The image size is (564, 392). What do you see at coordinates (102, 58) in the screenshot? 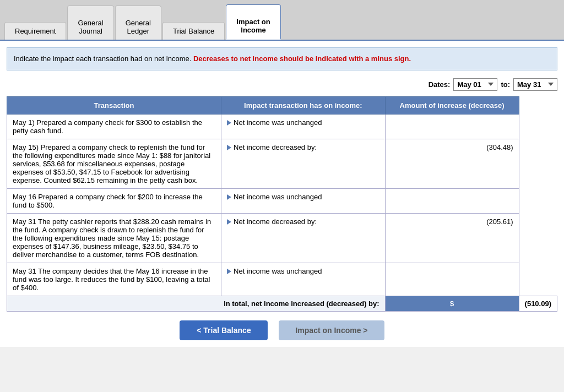
I see `instruction-text: Indicate the impact each transaction had…` at bounding box center [102, 58].